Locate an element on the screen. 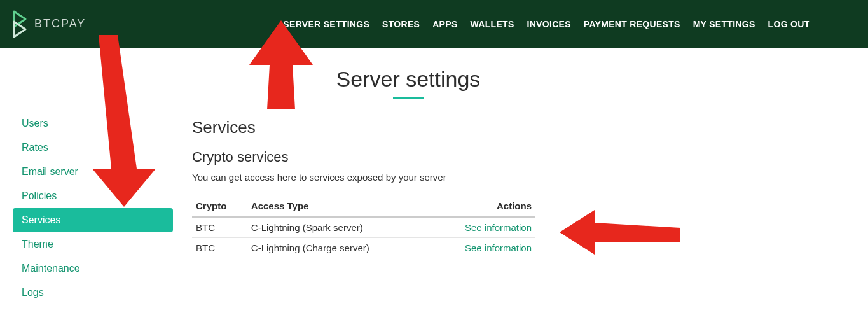 This screenshot has width=868, height=336. services-table: Crypto Access Type Actions BTC C-Lightni… is located at coordinates (364, 227).